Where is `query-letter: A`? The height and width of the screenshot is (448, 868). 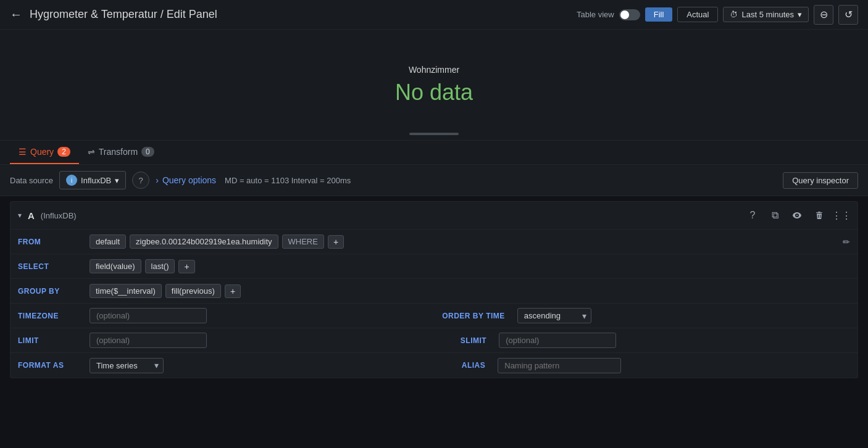 query-letter: A is located at coordinates (31, 216).